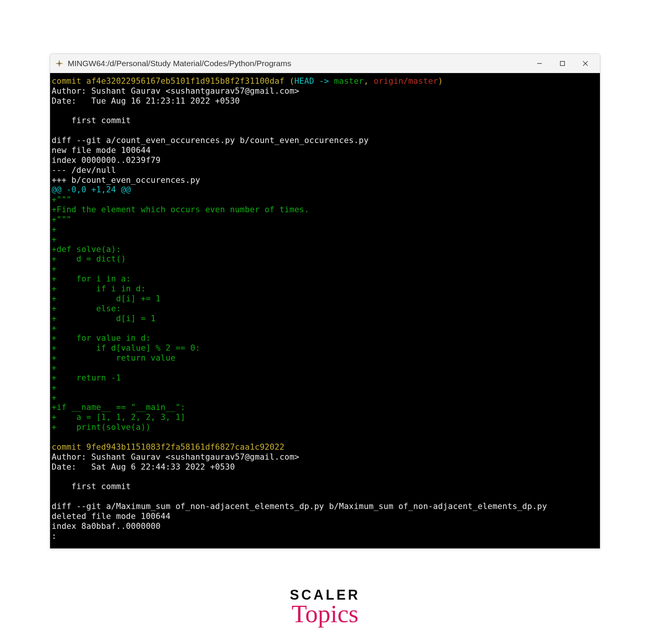 This screenshot has height=644, width=650. What do you see at coordinates (86, 378) in the screenshot?
I see `added-line: + return -1` at bounding box center [86, 378].